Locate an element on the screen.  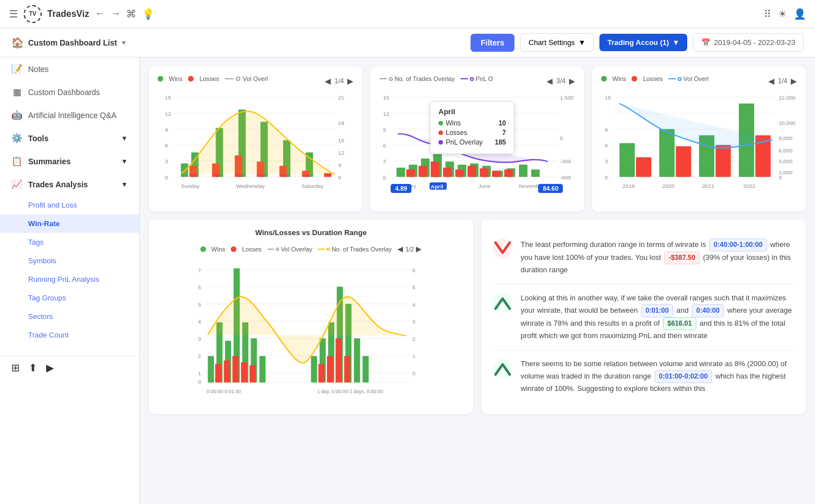
svg-text: 1 day, 0:00:00-2 days, 0:00:00 is located at coordinates (350, 392).